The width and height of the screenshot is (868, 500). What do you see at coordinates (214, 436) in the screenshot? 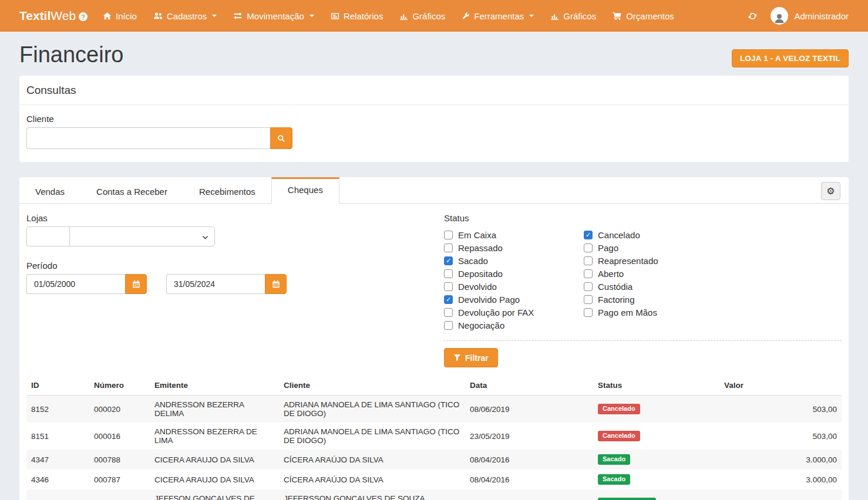
I see `cell-emitente: ANDRESSON BEZERRA DE LIMA` at bounding box center [214, 436].